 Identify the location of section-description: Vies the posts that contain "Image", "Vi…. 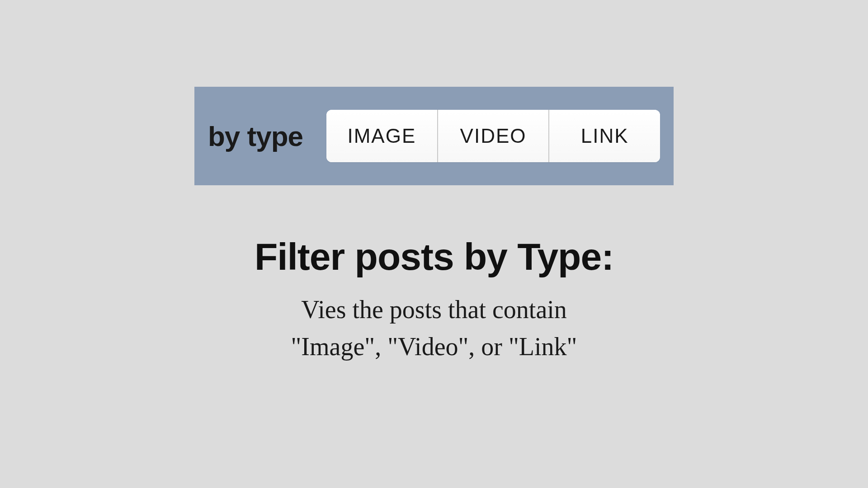
(434, 328).